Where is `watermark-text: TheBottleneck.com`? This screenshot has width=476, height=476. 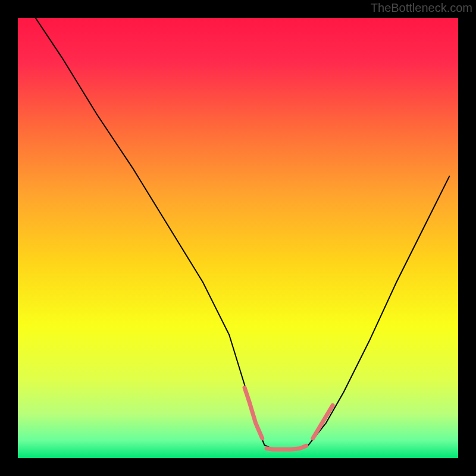
watermark-text: TheBottleneck.com is located at coordinates (421, 8).